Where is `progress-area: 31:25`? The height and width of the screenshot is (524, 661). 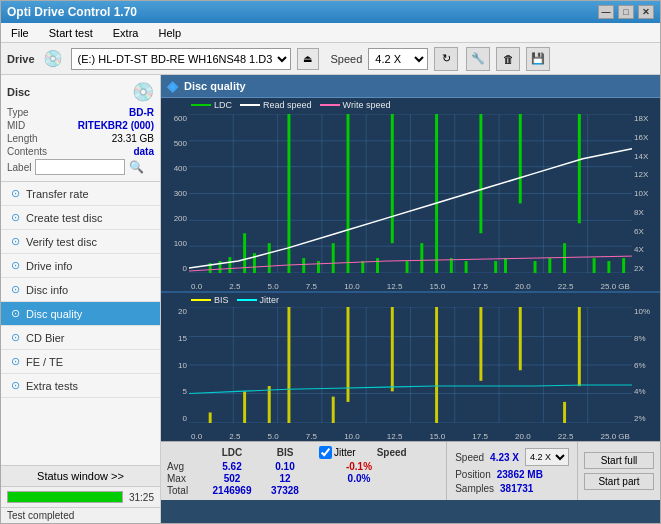
progress-area: 31:25 is located at coordinates (80, 496).